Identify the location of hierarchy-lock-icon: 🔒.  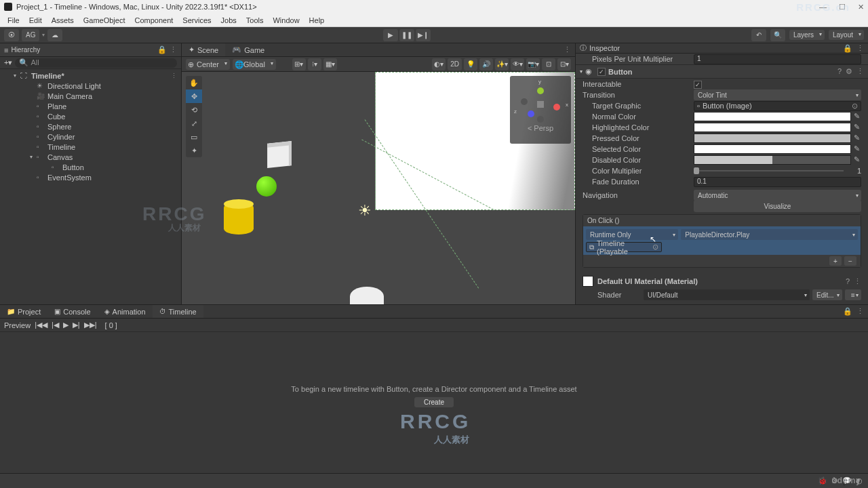
(162, 50).